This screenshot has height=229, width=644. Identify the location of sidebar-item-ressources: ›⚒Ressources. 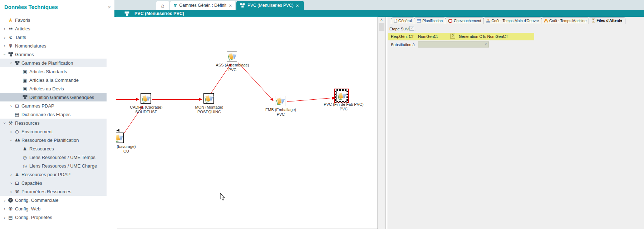
(53, 123).